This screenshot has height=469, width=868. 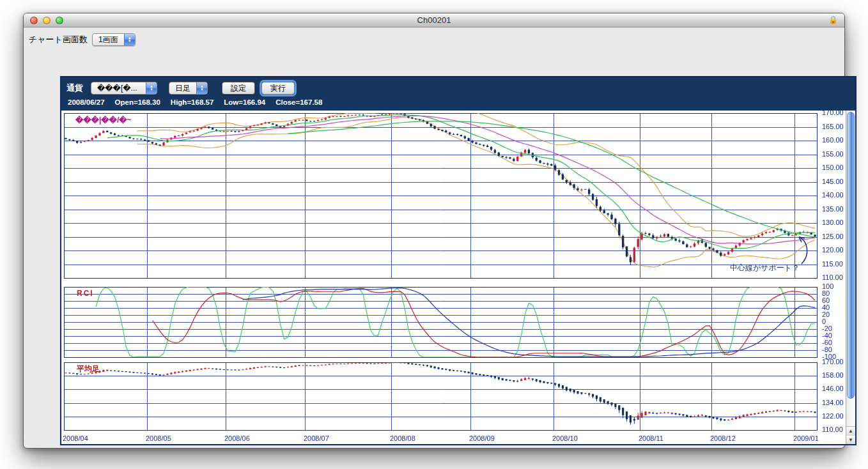 I want to click on timeframe-value: 日足, so click(x=183, y=88).